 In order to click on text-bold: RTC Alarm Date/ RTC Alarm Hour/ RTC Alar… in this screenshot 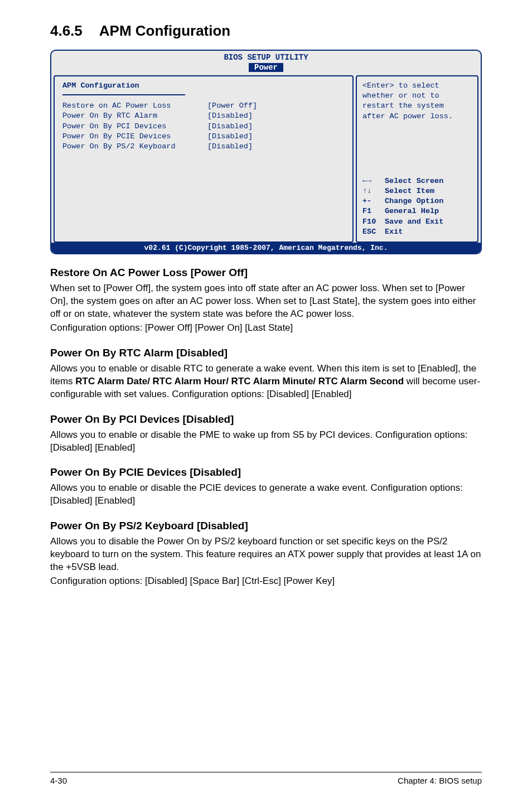, I will do `click(240, 381)`.